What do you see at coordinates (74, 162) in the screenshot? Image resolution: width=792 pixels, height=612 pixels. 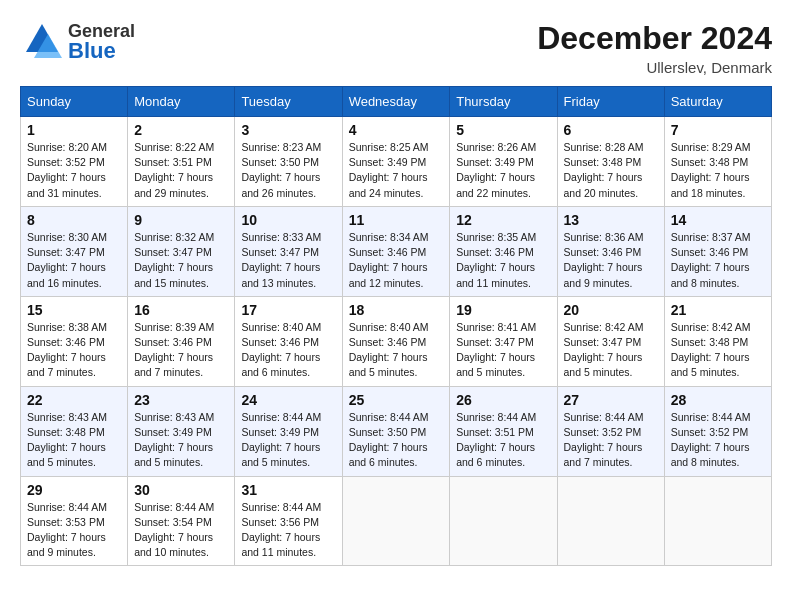 I see `calendar-cell: 1Sunrise: 8:20 AMSunset: 3:52 PMDaylight…` at bounding box center [74, 162].